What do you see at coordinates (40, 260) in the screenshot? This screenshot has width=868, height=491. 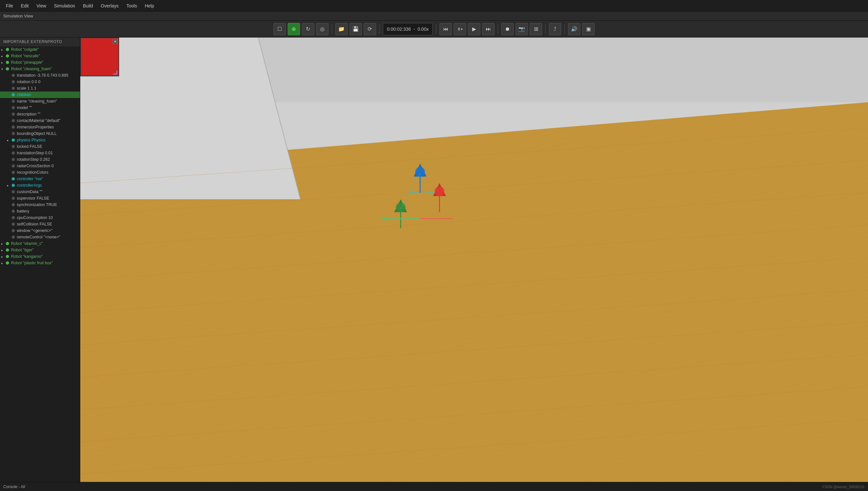 I see `sidebar: IMPORTABLE EXTERNPROTO ▸Robot "colgate"▸…` at bounding box center [40, 260].